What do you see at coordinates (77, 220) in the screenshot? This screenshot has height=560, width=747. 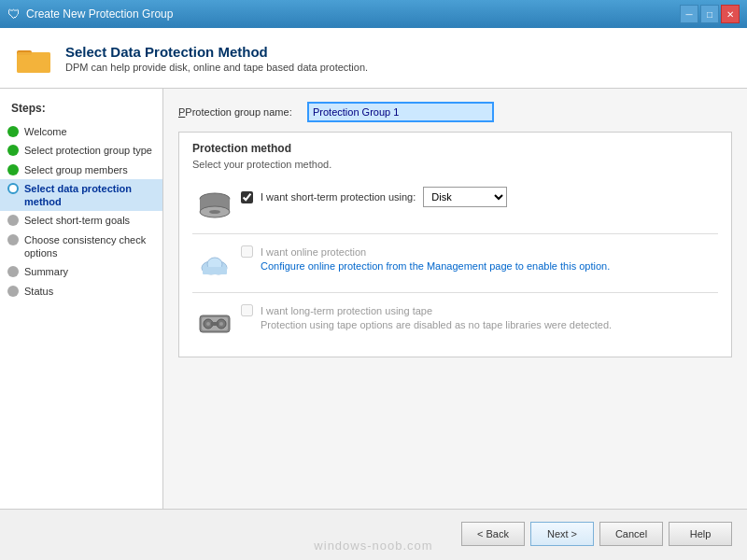 I see `sidebar-label-short-term: Select short-term goals` at bounding box center [77, 220].